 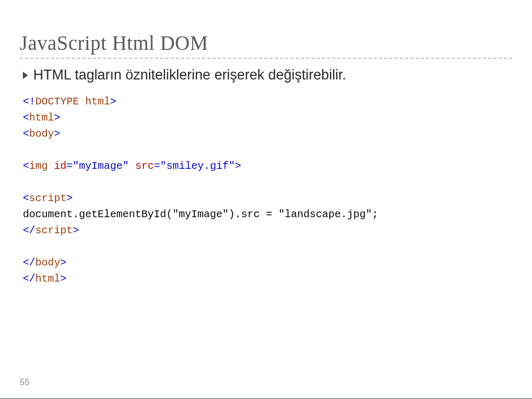 I want to click on code-line: document.getElementById("myImage").src =…, so click(x=268, y=214).